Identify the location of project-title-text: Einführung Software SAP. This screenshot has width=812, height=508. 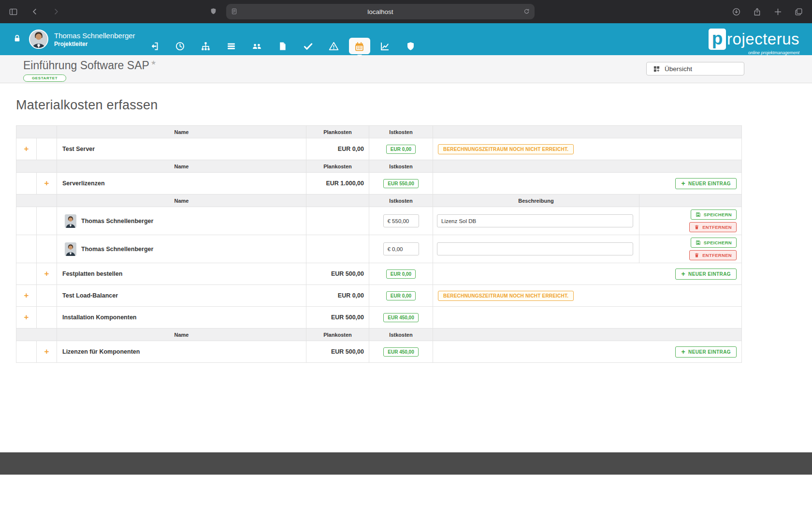
(86, 65).